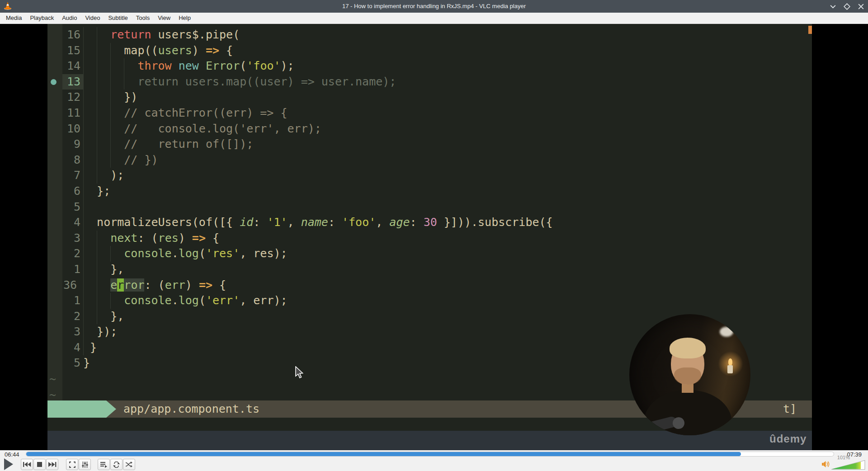  Describe the element at coordinates (131, 97) in the screenshot. I see `code-token: })` at that location.